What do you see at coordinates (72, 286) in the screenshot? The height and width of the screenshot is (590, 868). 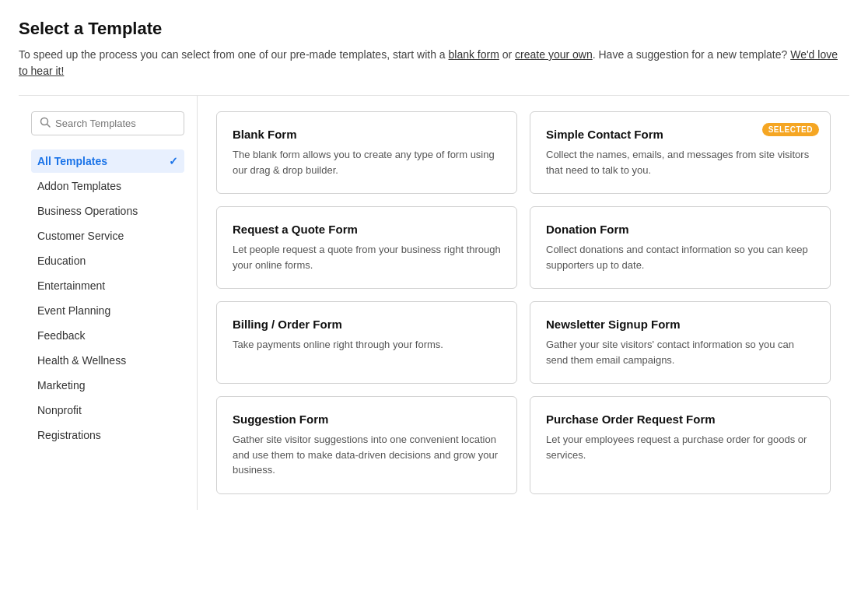 I see `sidebar-label-entertainment: Entertainment` at bounding box center [72, 286].